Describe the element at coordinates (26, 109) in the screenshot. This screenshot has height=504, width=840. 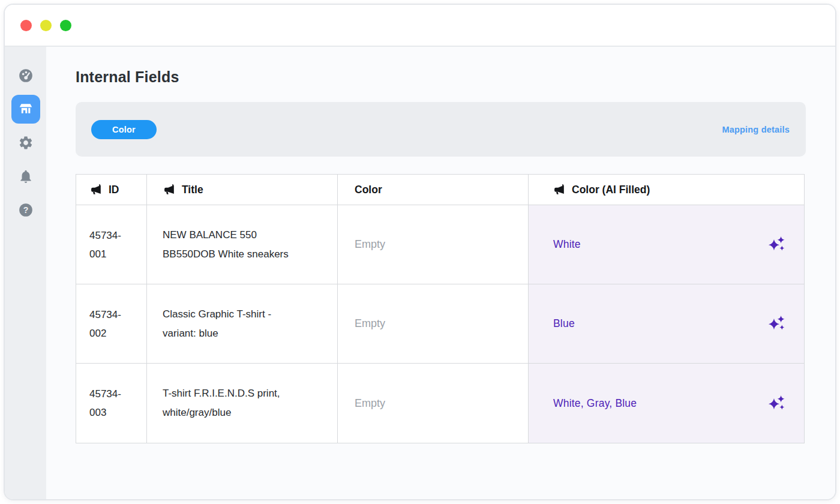
I see `store-icon` at that location.